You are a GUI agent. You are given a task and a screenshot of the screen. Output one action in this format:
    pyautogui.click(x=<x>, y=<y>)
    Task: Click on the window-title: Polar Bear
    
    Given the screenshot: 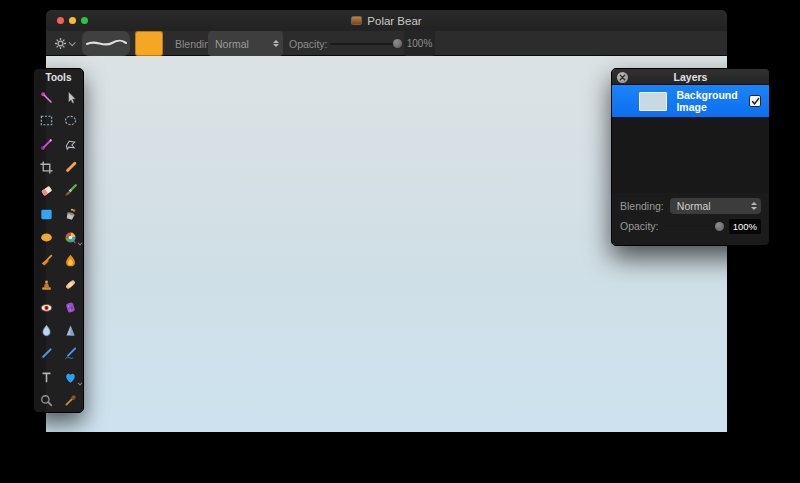 What is the action you would take?
    pyautogui.click(x=394, y=21)
    